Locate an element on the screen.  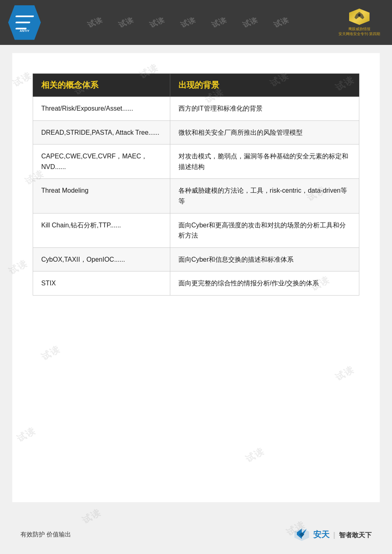
header-watermarks: 试读 试读 试读 试读 试读 试读 试读 is located at coordinates (188, 22).